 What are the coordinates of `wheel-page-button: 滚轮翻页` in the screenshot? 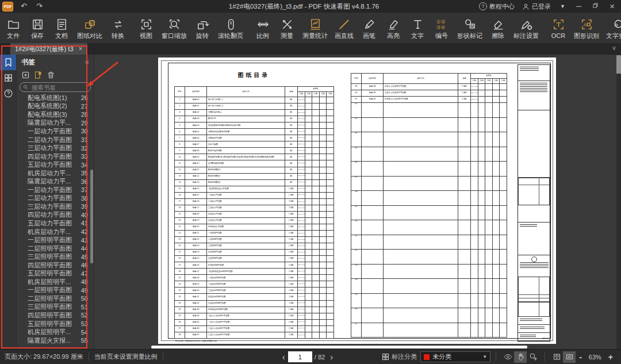 It's located at (231, 28).